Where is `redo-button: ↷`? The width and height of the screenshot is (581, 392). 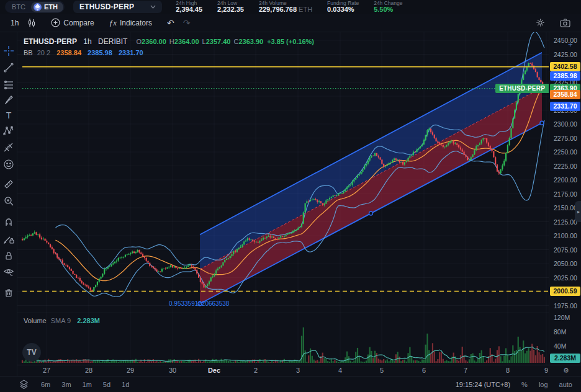
redo-button: ↷ is located at coordinates (187, 23).